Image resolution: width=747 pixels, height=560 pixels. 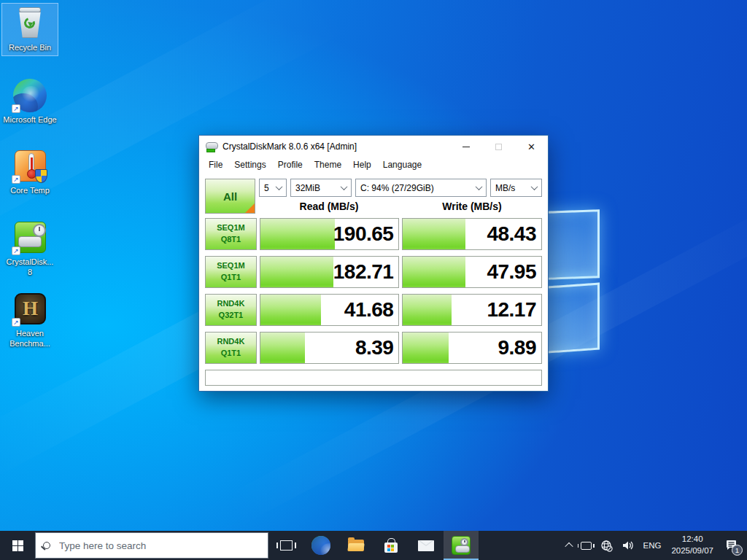 I want to click on menu-bar: File Settings Profile Theme Help Languag…, so click(x=374, y=166).